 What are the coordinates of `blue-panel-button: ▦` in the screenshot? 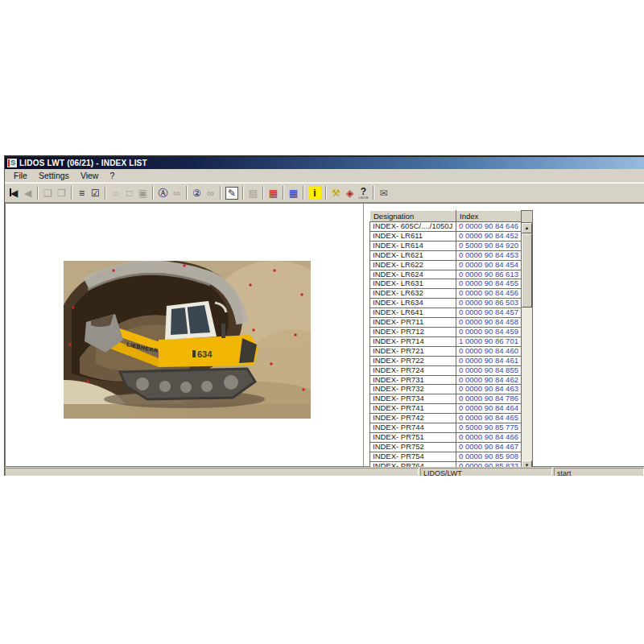 It's located at (293, 193).